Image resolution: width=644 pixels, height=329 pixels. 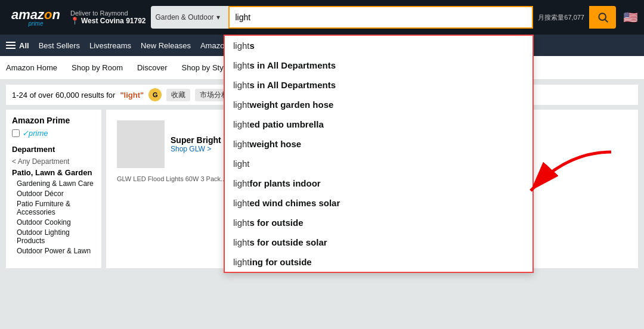 I want to click on sidebar: Amazon Prime ✓prime Department < Any Dep…, so click(x=54, y=189).